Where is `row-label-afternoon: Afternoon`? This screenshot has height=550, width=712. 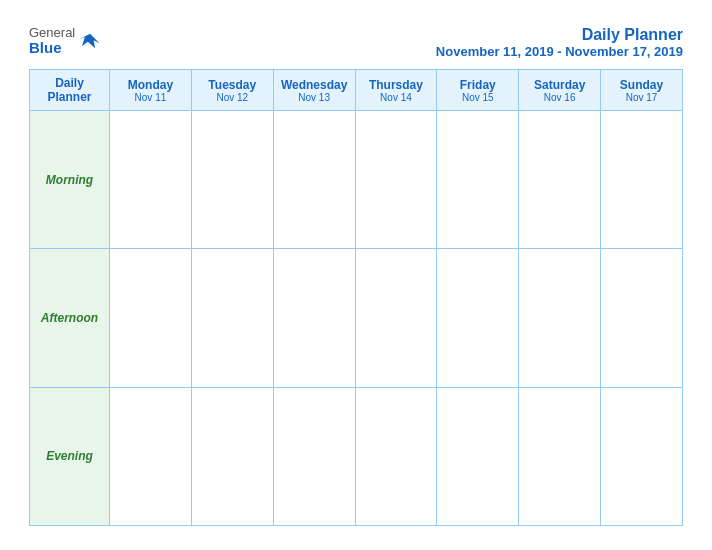
row-label-afternoon: Afternoon is located at coordinates (70, 318).